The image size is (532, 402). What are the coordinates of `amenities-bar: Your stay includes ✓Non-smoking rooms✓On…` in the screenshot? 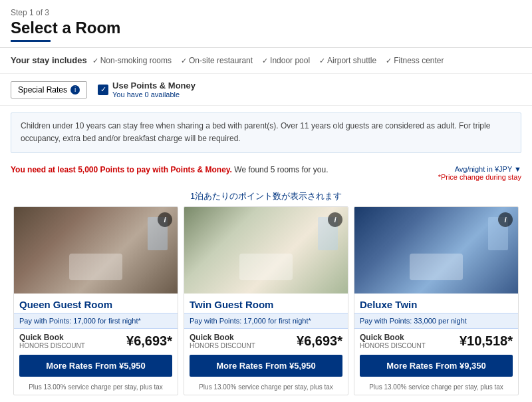 It's located at (266, 61).